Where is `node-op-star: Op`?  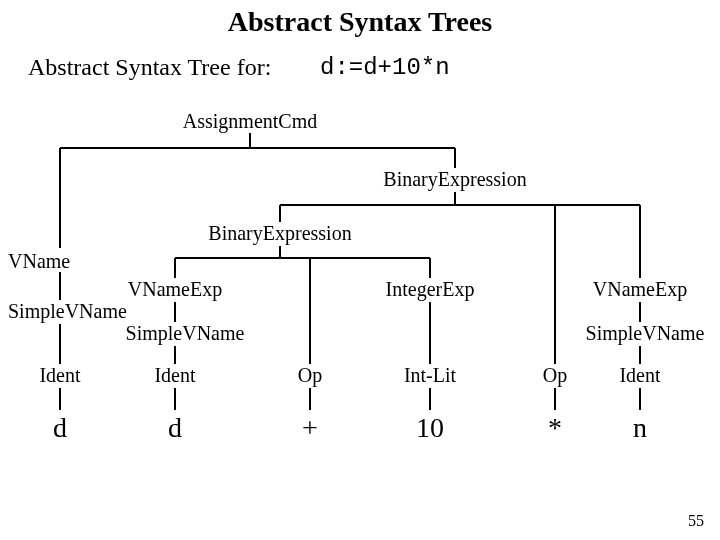
node-op-star: Op is located at coordinates (555, 376).